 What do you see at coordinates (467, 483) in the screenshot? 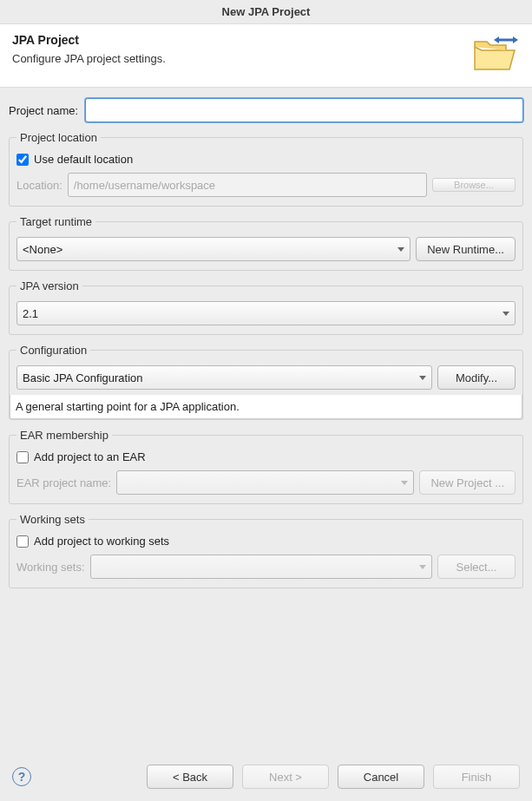
I see `new-project-button: New Project ...` at bounding box center [467, 483].